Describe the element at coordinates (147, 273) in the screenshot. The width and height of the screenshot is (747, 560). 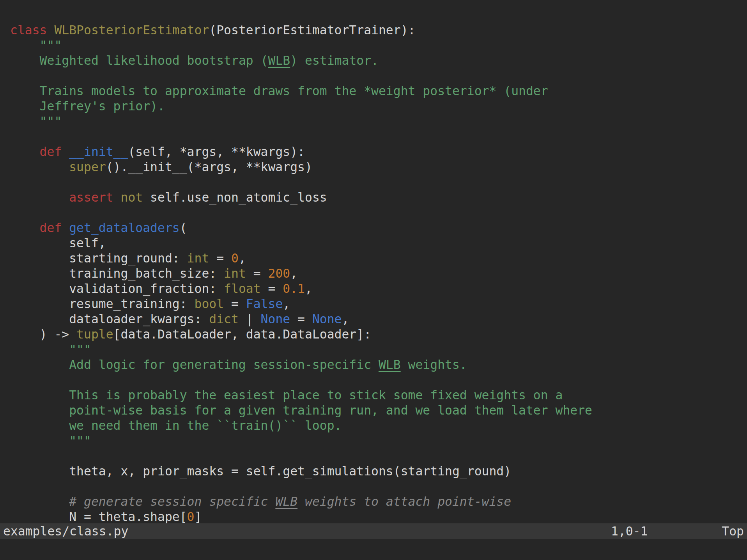
I see `code-token: training_batch_size:` at that location.